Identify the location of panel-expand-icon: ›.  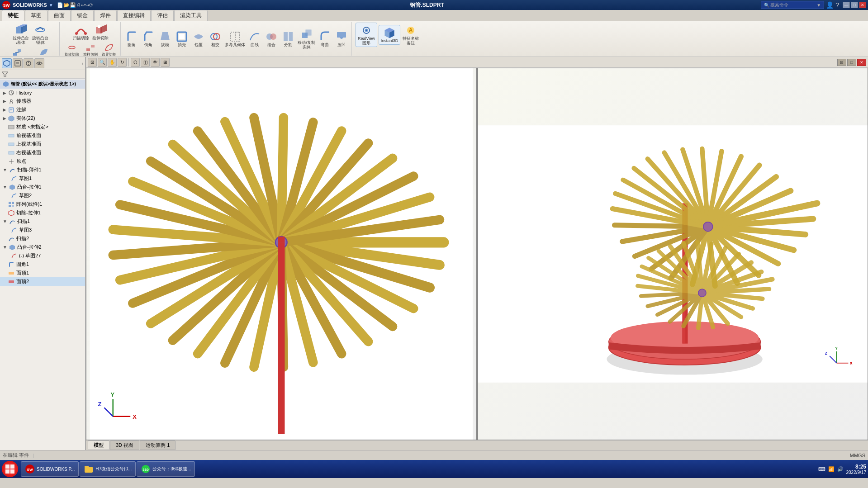
(82, 63).